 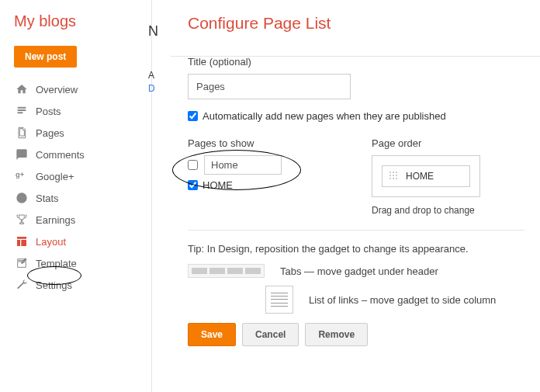 What do you see at coordinates (356, 230) in the screenshot?
I see `divider` at bounding box center [356, 230].